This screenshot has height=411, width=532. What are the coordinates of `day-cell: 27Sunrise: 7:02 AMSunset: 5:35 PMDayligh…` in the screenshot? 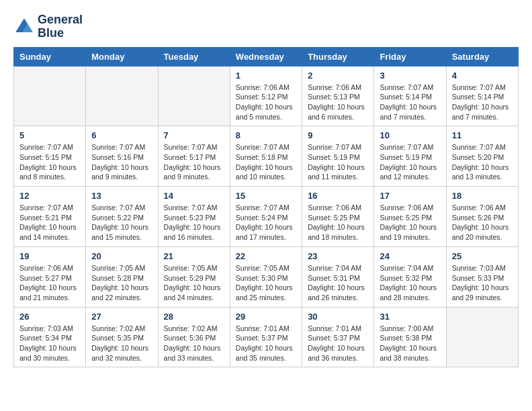 It's located at (122, 337).